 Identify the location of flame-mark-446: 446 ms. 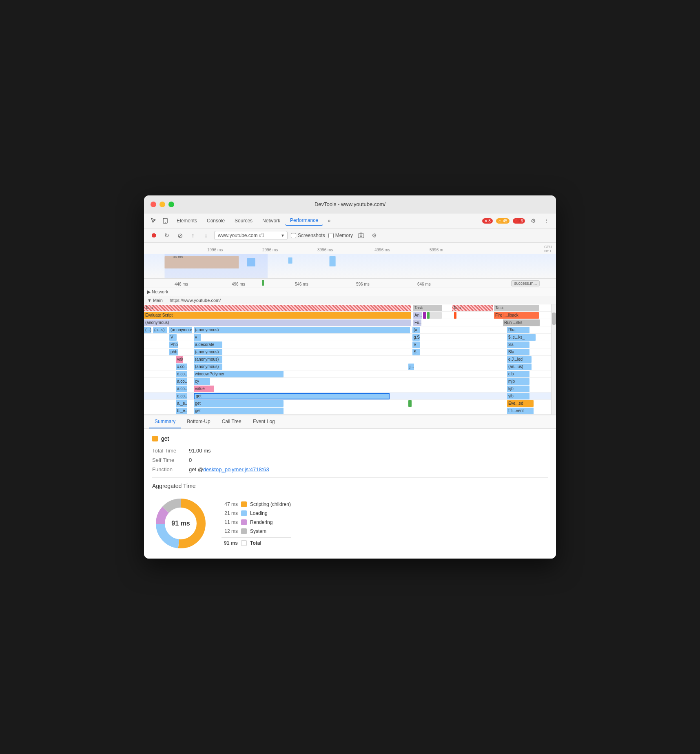
(181, 284).